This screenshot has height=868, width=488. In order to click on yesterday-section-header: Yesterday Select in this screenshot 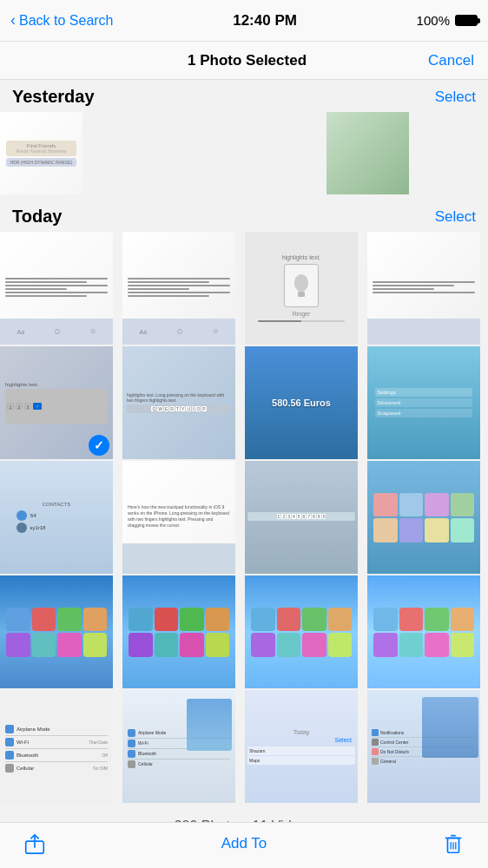, I will do `click(244, 95)`.